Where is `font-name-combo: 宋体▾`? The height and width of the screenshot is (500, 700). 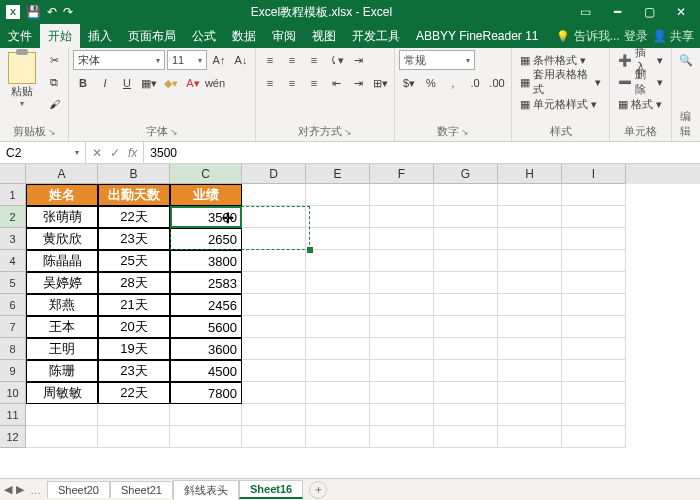
font-name-combo: 宋体▾ is located at coordinates (119, 60).